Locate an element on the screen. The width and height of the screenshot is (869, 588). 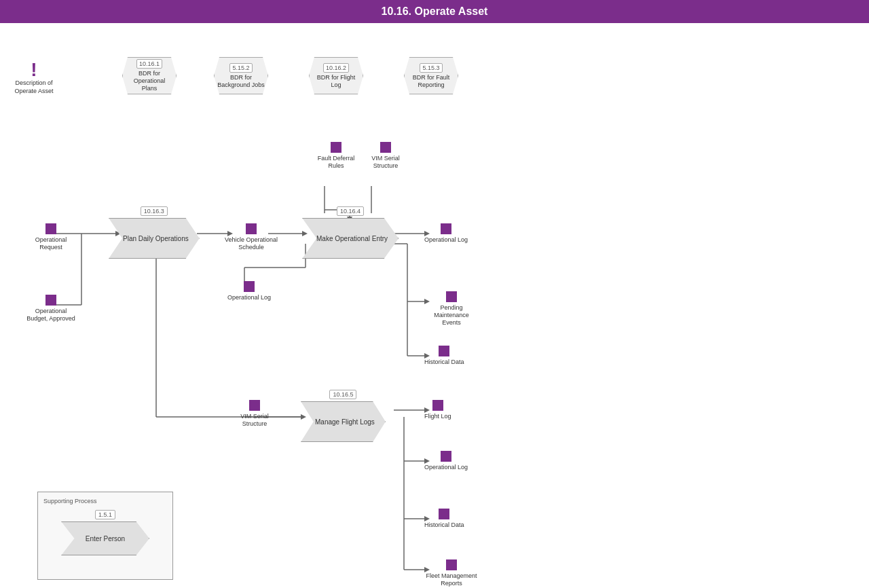
process-badge-5: 10.16.5 is located at coordinates (343, 394).